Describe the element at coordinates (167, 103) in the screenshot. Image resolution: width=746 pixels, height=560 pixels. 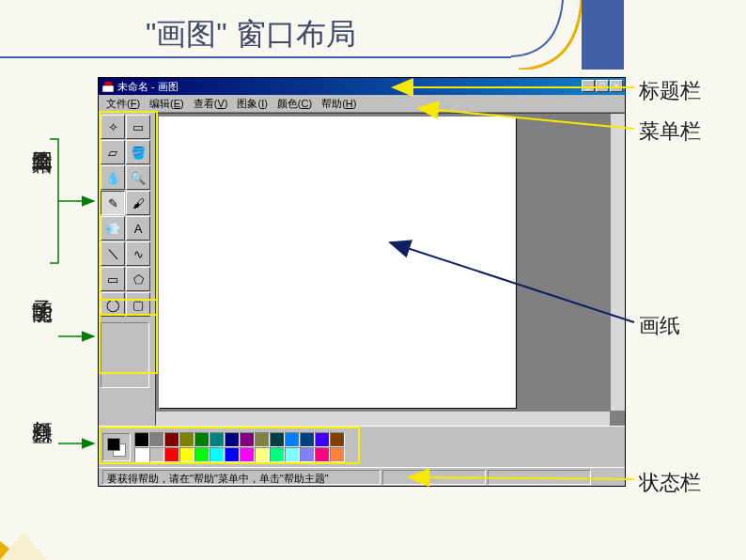
I see `menu-e: 编辑(E)` at that location.